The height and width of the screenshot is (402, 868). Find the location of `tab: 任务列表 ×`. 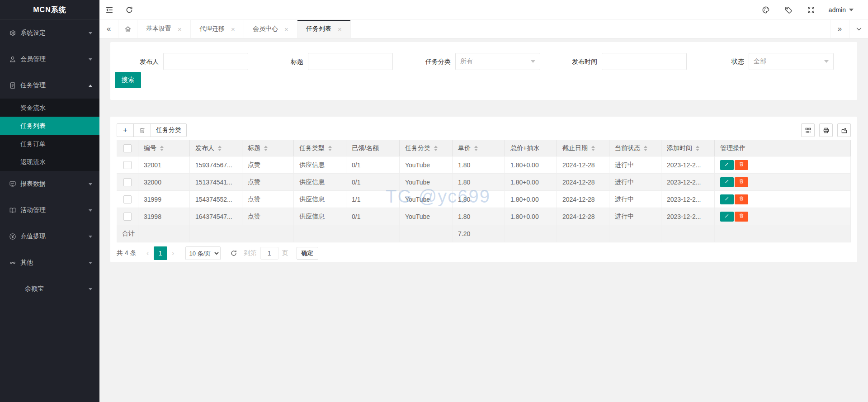

tab: 任务列表 × is located at coordinates (324, 29).